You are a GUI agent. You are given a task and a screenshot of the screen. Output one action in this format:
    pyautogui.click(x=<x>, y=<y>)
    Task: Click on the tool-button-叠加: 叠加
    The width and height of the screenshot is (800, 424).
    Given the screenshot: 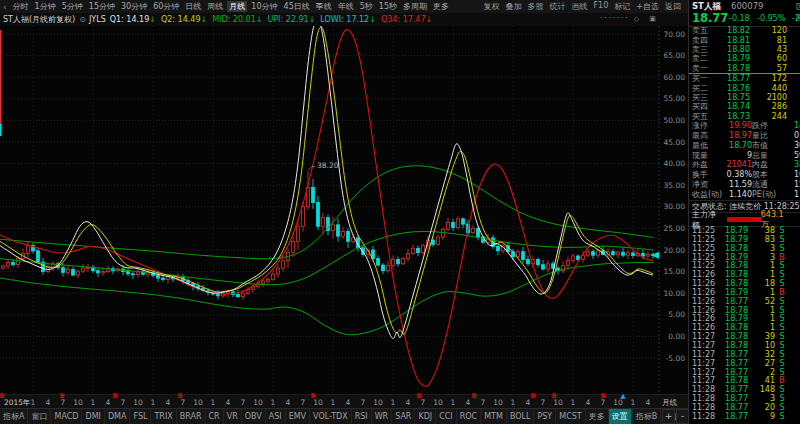 What is the action you would take?
    pyautogui.click(x=514, y=6)
    